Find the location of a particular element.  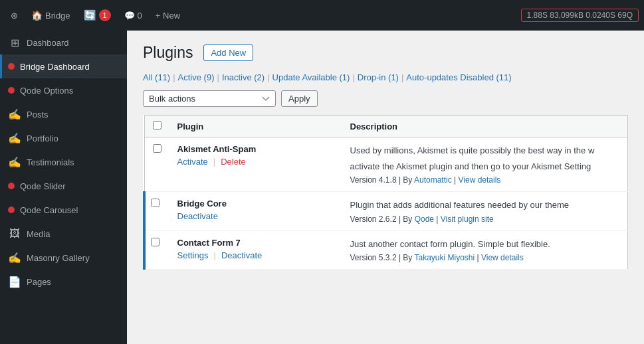

plugin-desc2-akismet: activate the Akismet plugin and then go … is located at coordinates (485, 167).